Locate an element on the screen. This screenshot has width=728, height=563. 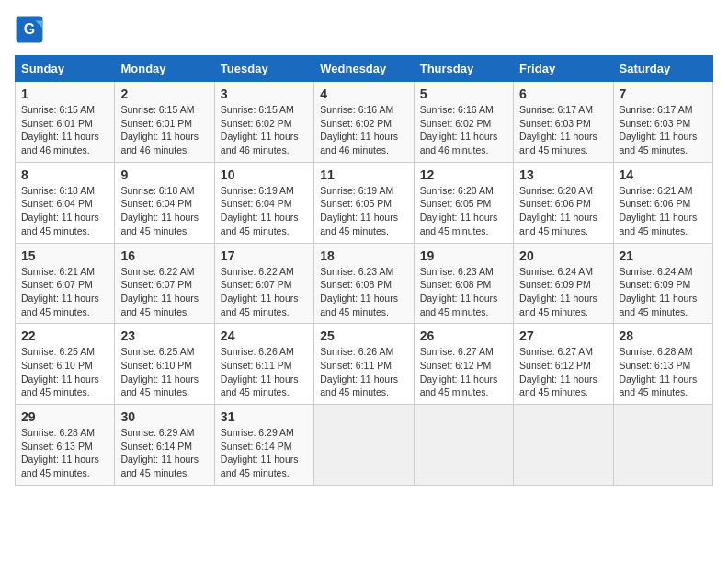
day-number: 6 is located at coordinates (563, 94).